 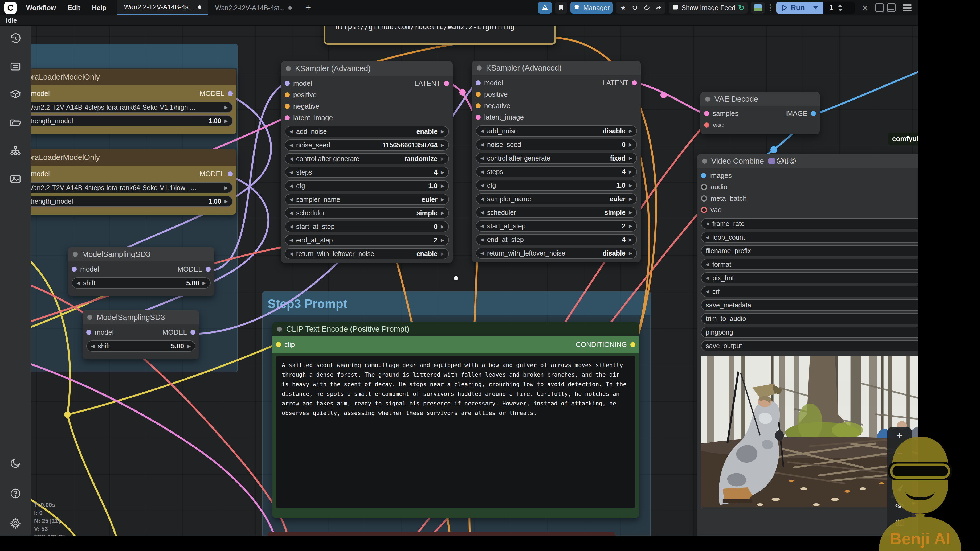 I want to click on node-modelsampling-2: ModelSamplingSD3 model MODEL ◀ shift 5.0…, so click(x=141, y=335).